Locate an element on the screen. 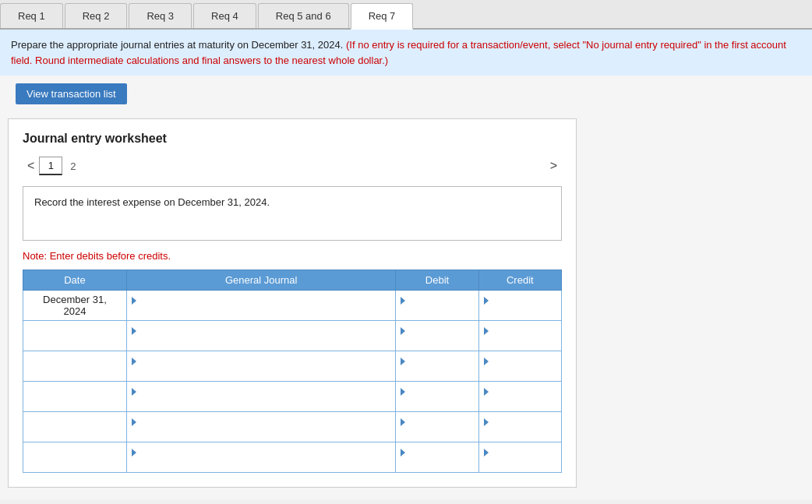  view-transaction-button: View transaction list is located at coordinates (72, 93).